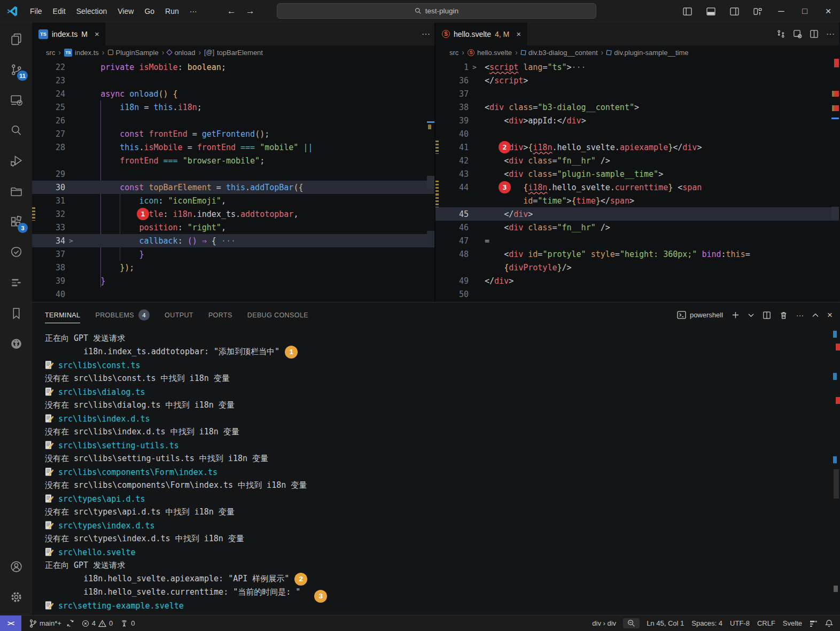  Describe the element at coordinates (711, 11) in the screenshot. I see `toggle-panel-icon` at that location.